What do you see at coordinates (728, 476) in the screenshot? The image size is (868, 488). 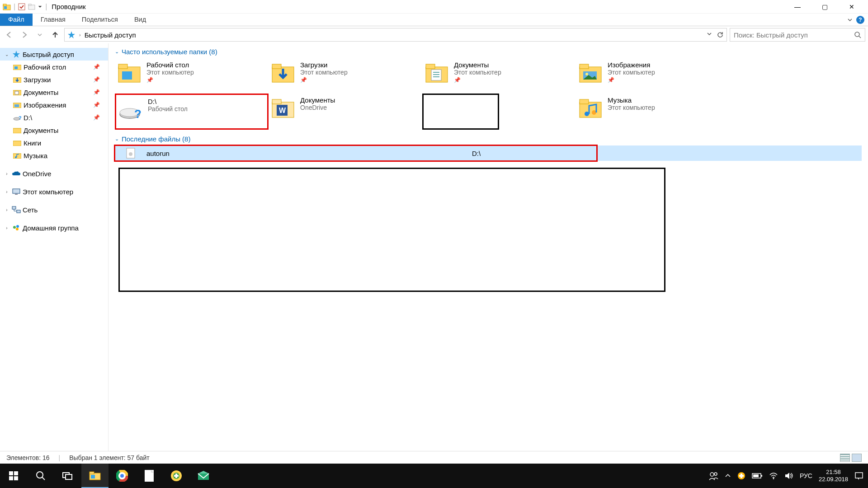 I see `tray-chevron-up-icon` at bounding box center [728, 476].